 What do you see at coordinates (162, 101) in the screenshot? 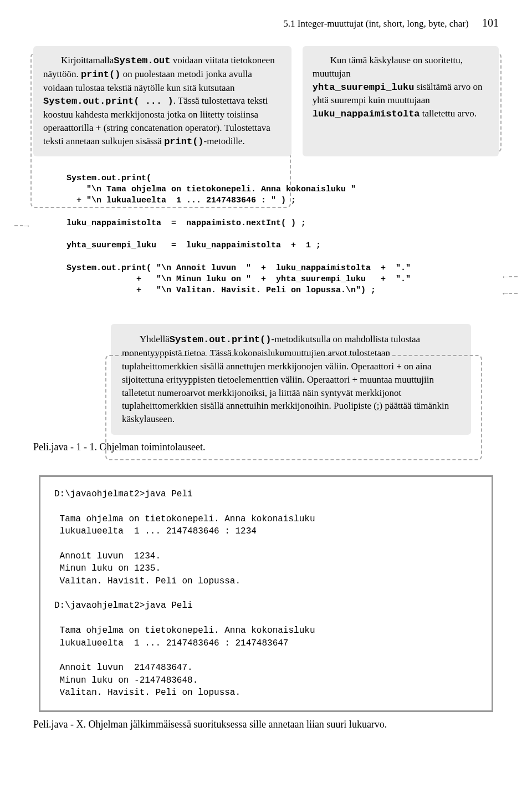
I see `callout-left: Kirjoittamalla System.out voidaan viitat…` at bounding box center [162, 101].